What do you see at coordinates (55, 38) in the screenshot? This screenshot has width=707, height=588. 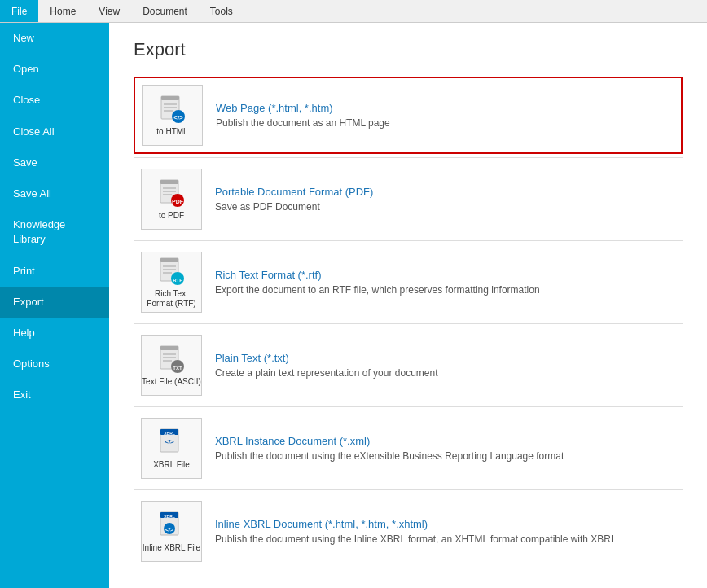 I see `sidebar-item-new: New` at bounding box center [55, 38].